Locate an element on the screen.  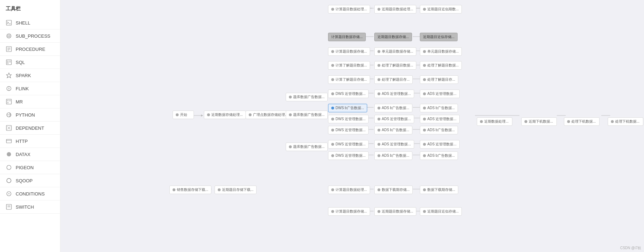
sidebar-item-pigeon-label: PIGEON is located at coordinates (25, 168).